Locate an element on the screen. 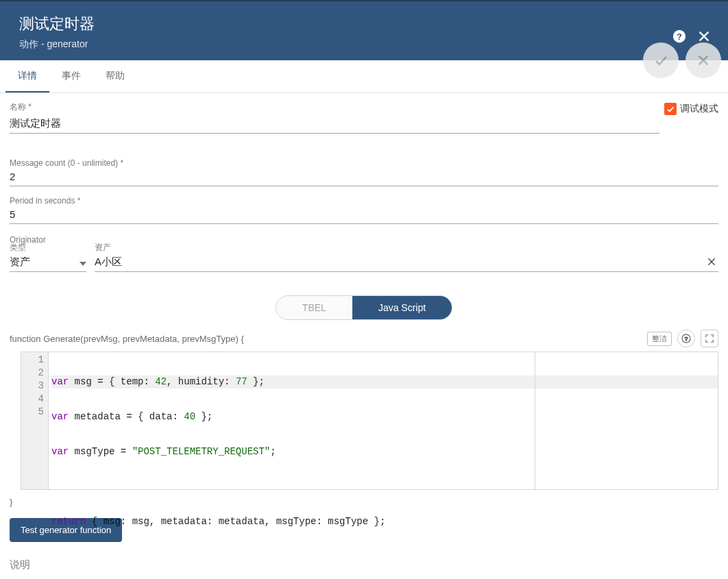  tab-help: 帮助 is located at coordinates (115, 77).